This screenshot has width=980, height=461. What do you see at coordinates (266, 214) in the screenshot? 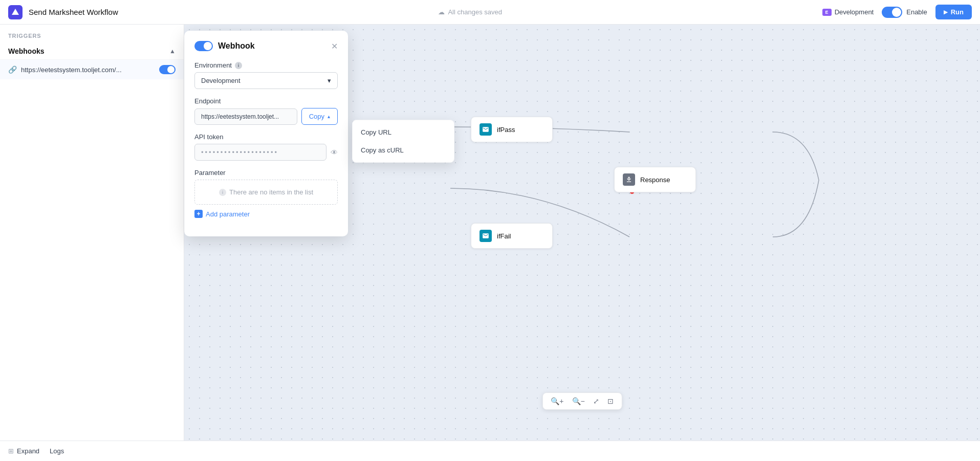
I see `add-parameter-button: + Add parameter` at bounding box center [266, 214].